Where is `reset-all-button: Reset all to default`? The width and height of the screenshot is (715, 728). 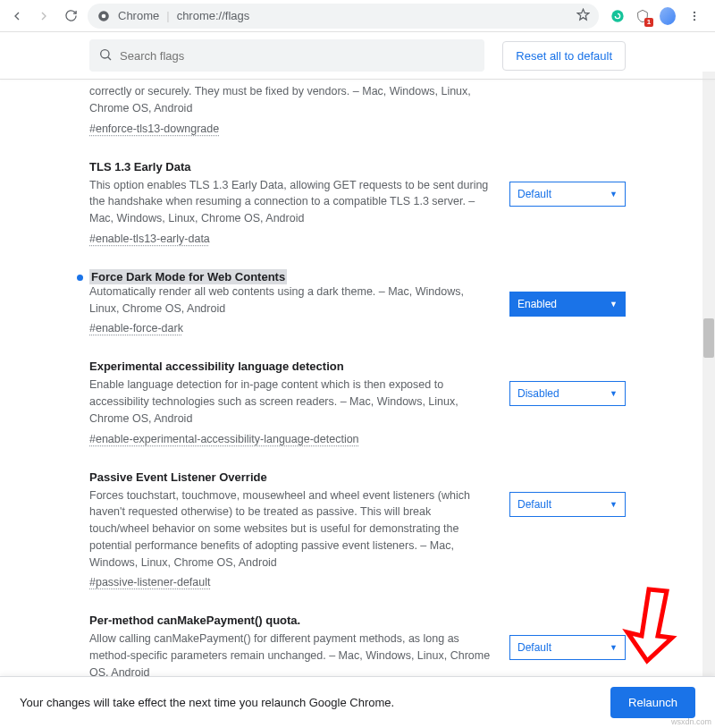 reset-all-button: Reset all to default is located at coordinates (564, 55).